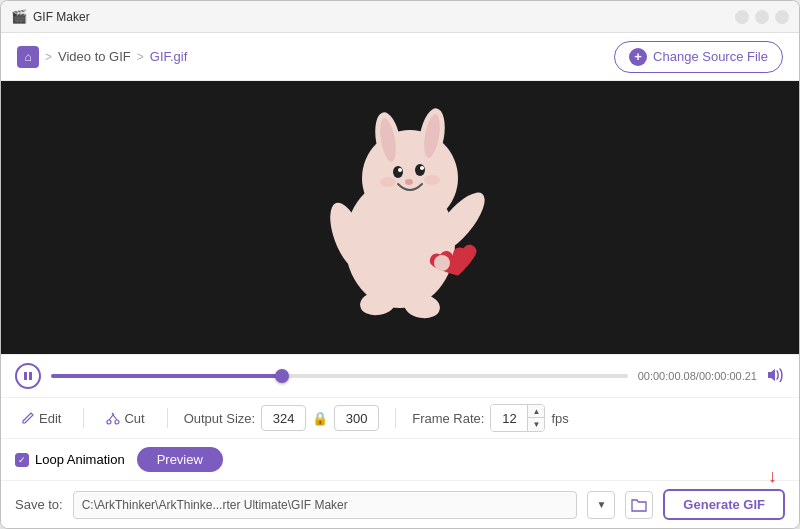 This screenshot has width=800, height=529. I want to click on app-title: GIF Maker, so click(62, 17).